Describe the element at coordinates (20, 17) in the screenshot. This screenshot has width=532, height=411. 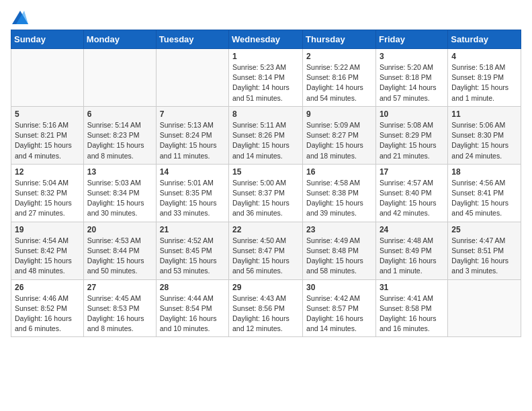
I see `logo-icon` at that location.